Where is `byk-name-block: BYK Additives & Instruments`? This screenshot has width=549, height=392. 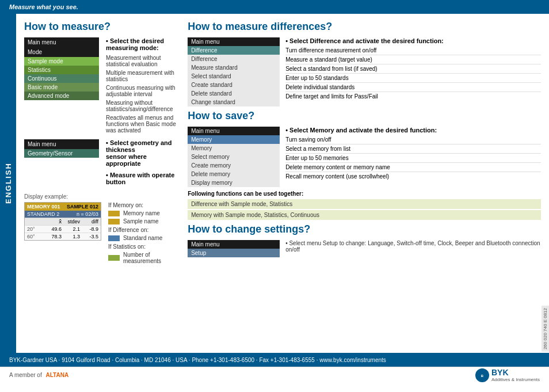
byk-name-block: BYK Additives & Instruments is located at coordinates (516, 375).